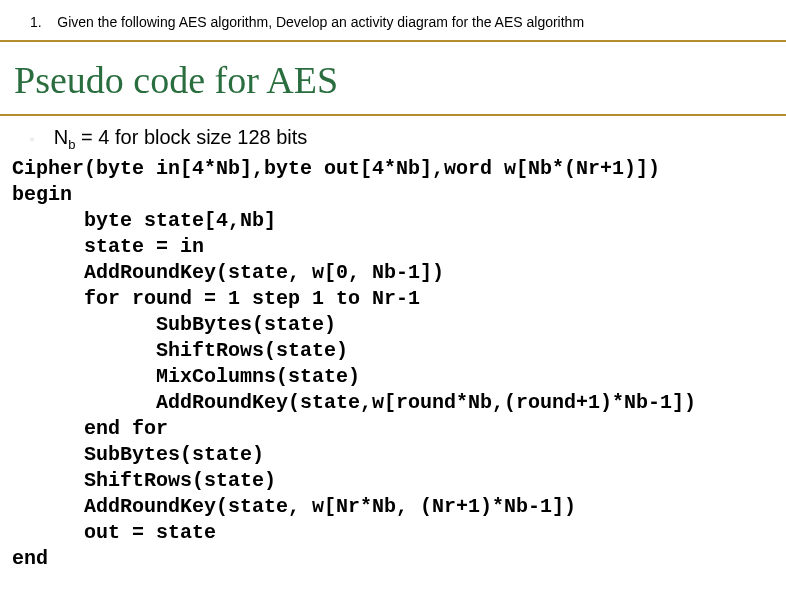 This screenshot has width=786, height=606. Describe the element at coordinates (36, 22) in the screenshot. I see `question-number: 1.` at that location.